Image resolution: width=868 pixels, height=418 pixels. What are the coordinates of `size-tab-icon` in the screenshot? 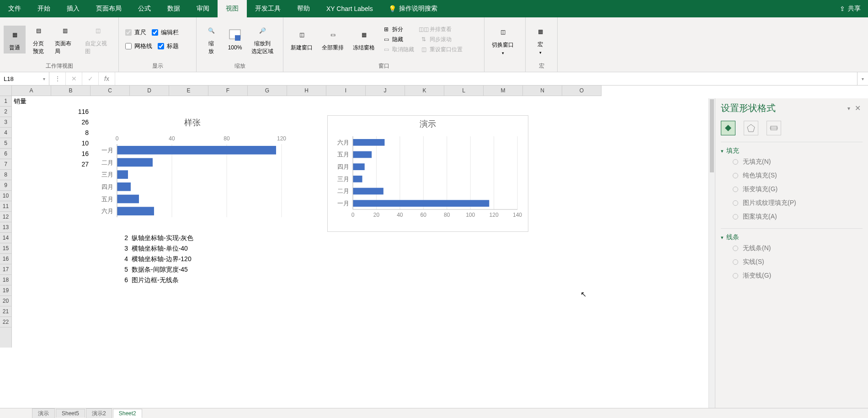 It's located at (774, 128).